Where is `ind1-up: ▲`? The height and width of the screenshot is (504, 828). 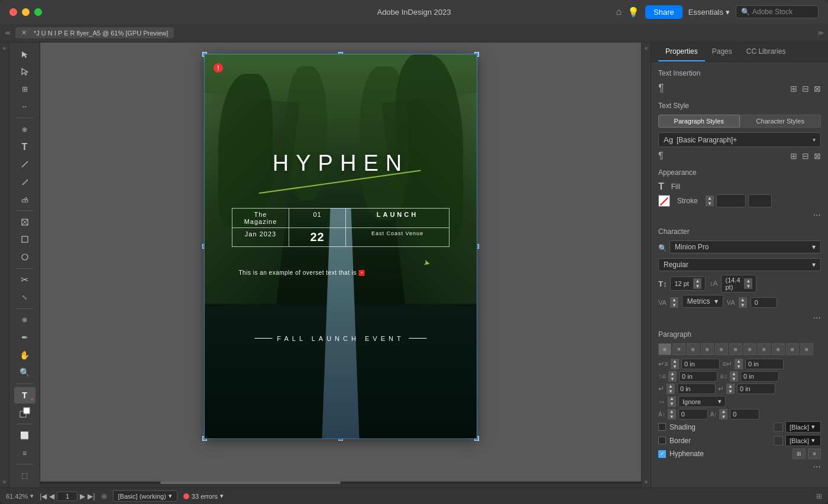
ind1-up: ▲ is located at coordinates (675, 362).